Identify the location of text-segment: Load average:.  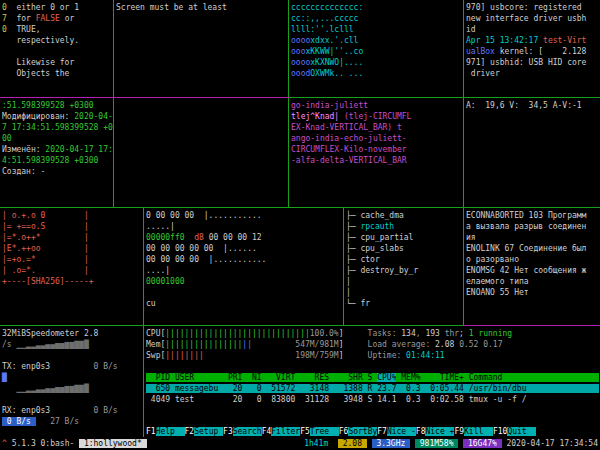
(402, 344).